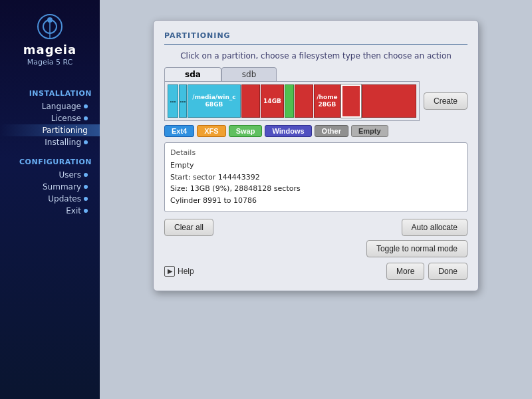 The width and height of the screenshot is (532, 399). I want to click on partition-legend: Ext4 XFS Swap Windows Other Empty, so click(316, 131).